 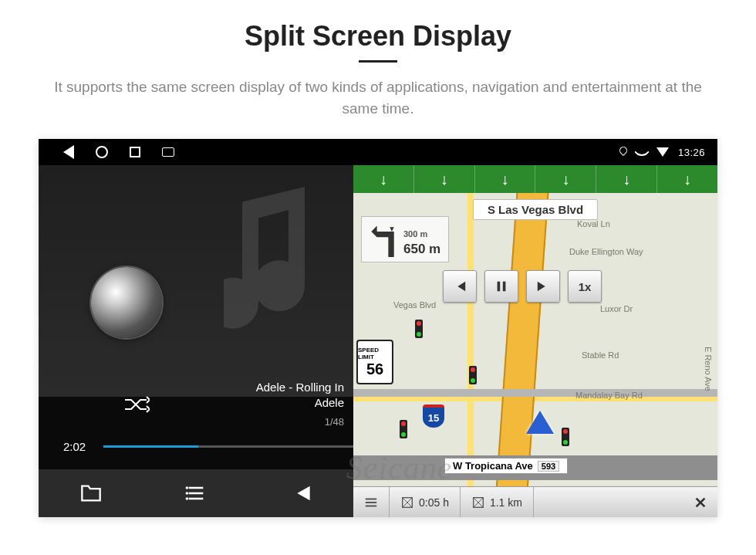 What do you see at coordinates (282, 256) in the screenshot?
I see `music-note-icon` at bounding box center [282, 256].